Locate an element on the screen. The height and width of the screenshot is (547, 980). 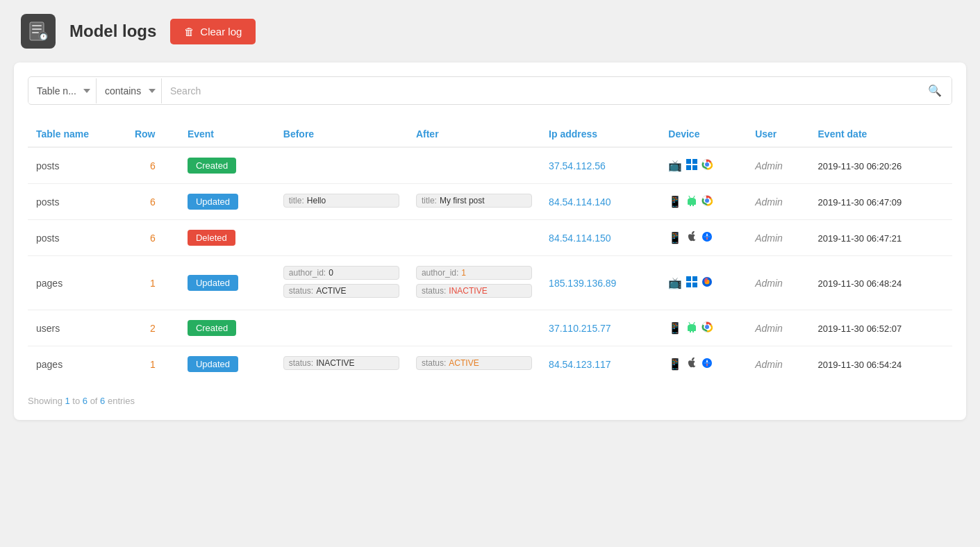
table-name-filter: Table n... is located at coordinates (63, 91).